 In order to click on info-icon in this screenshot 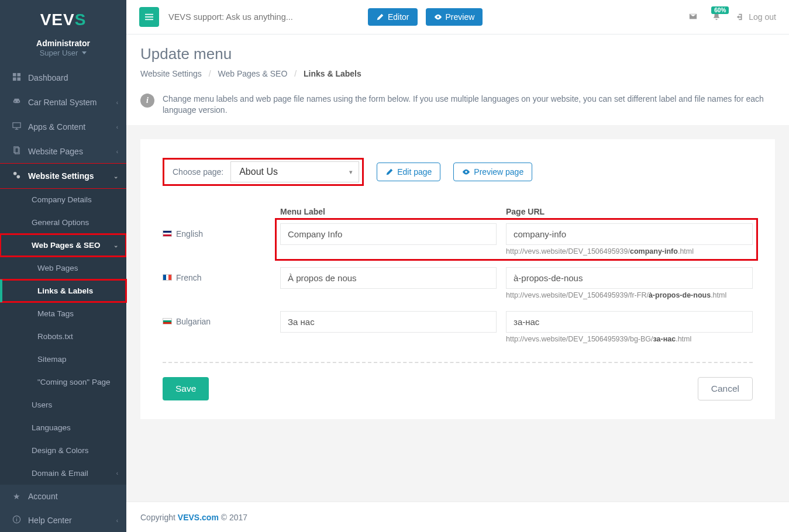, I will do `click(16, 520)`.